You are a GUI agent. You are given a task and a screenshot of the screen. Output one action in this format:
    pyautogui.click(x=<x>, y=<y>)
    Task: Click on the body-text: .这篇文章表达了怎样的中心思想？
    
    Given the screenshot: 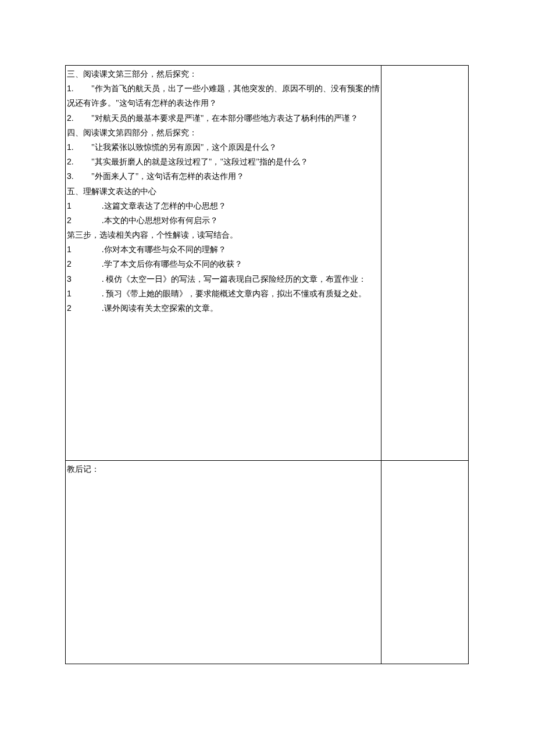 What is the action you would take?
    pyautogui.click(x=164, y=206)
    